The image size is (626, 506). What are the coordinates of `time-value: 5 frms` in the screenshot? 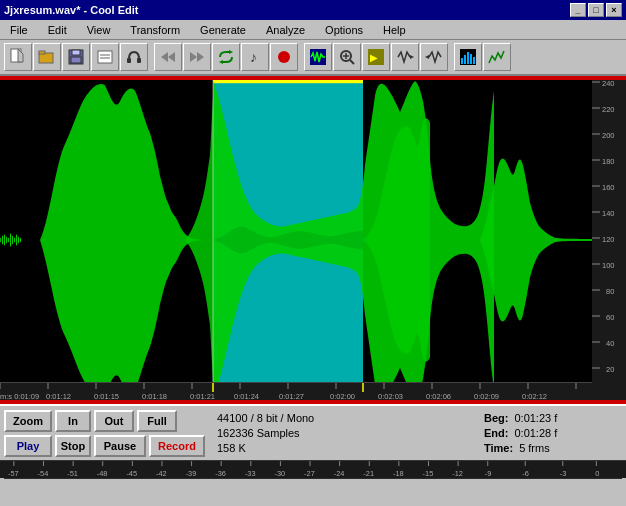 It's located at (534, 448).